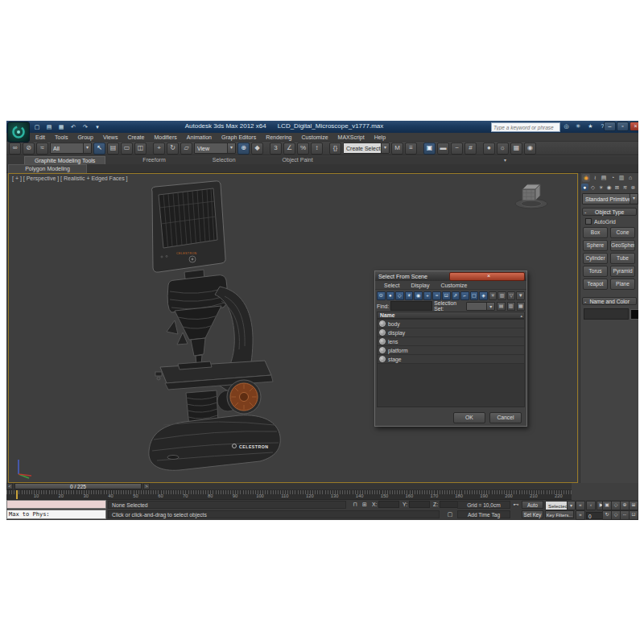 The image size is (644, 644). I want to click on select-and-link-icon: ∞, so click(14, 148).